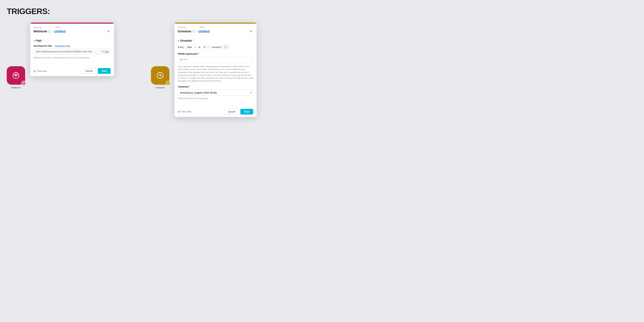 This screenshot has height=322, width=644. Describe the element at coordinates (191, 47) in the screenshot. I see `hour-select: hour` at that location.